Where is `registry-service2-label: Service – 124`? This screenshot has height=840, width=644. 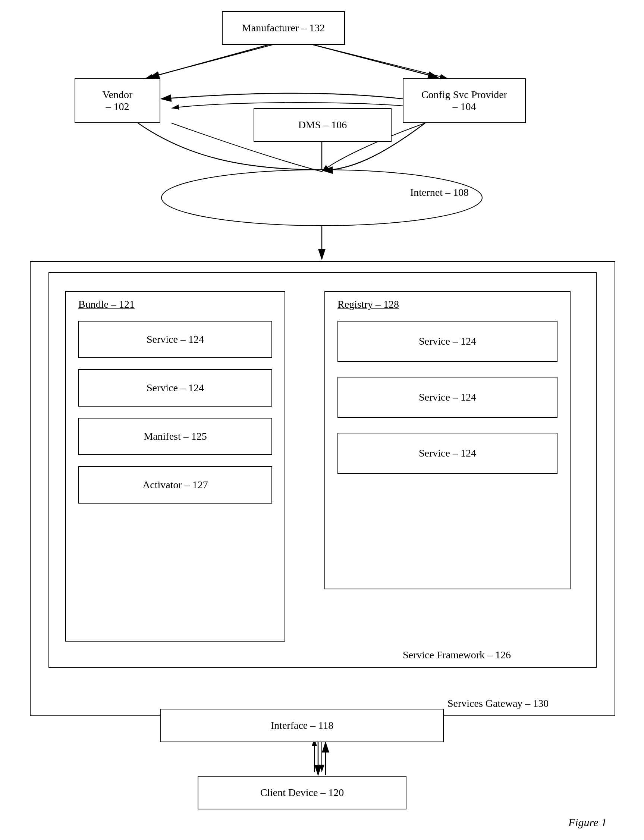
registry-service2-label: Service – 124 is located at coordinates (447, 397).